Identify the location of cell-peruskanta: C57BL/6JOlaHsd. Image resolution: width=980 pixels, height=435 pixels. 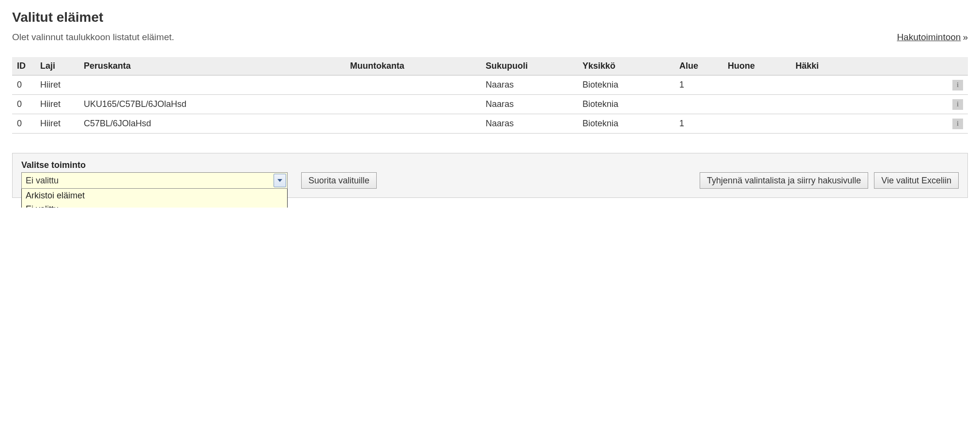
(212, 124).